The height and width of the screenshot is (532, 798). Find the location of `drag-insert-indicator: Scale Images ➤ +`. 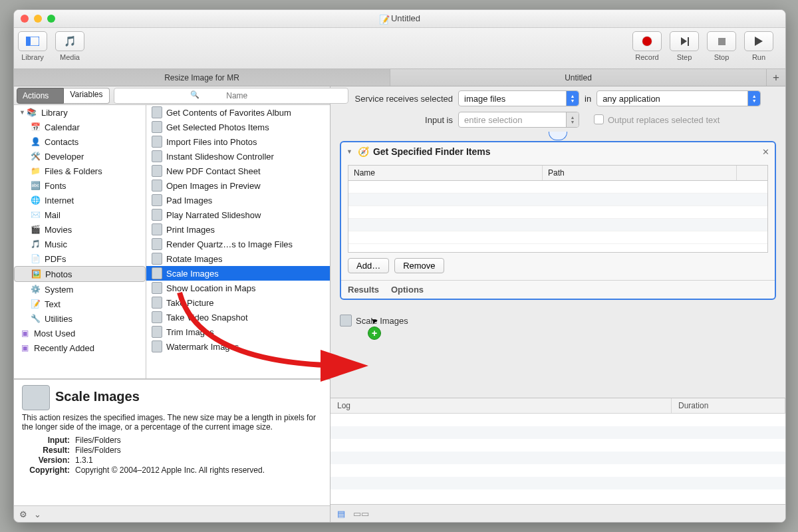

drag-insert-indicator: Scale Images ➤ + is located at coordinates (558, 321).